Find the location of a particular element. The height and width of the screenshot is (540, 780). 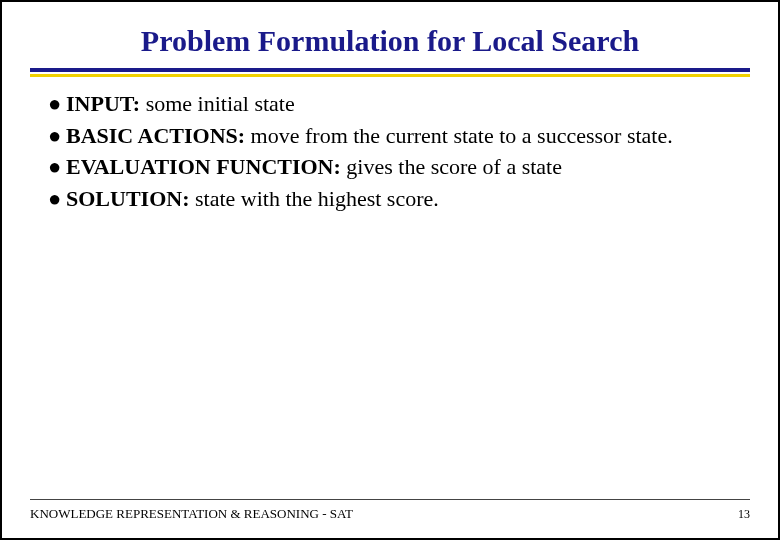

slide-title: Problem Formulation for Local Search is located at coordinates (390, 35).